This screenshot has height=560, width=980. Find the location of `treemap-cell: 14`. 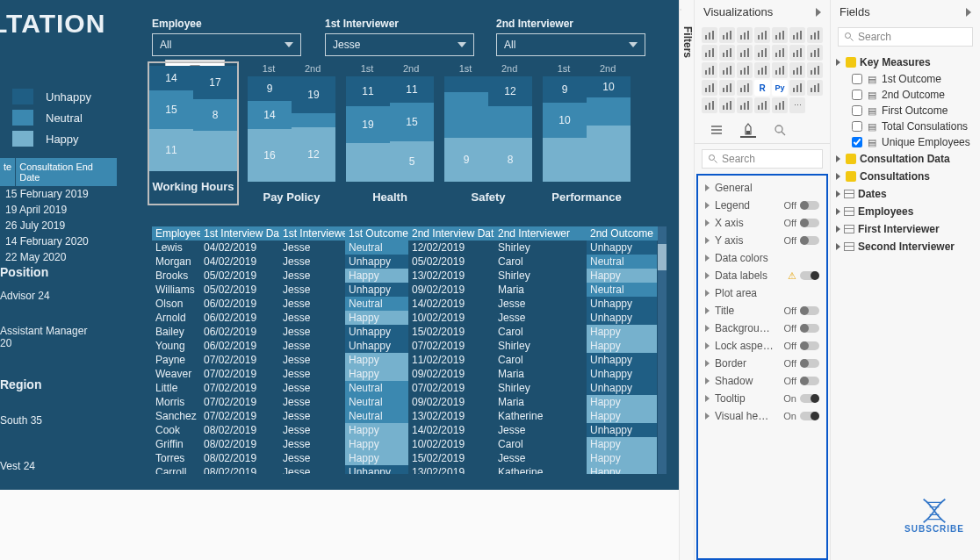

treemap-cell: 14 is located at coordinates (171, 78).